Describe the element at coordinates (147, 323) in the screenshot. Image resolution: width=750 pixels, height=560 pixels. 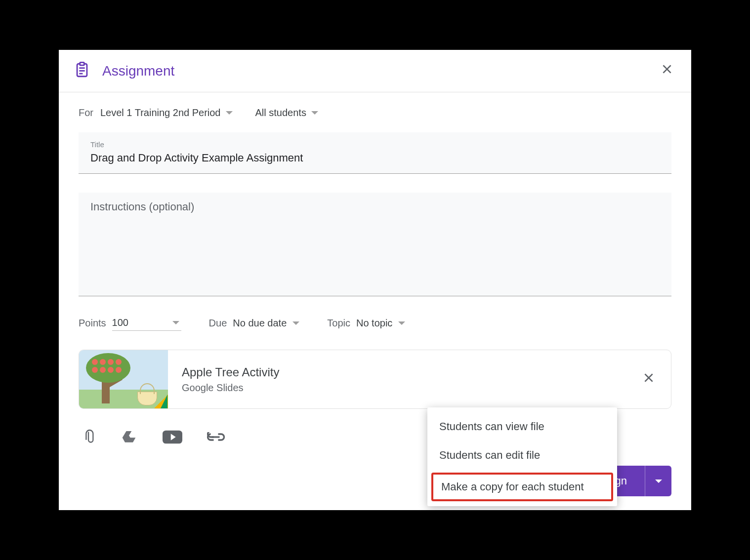
I see `points-input` at that location.